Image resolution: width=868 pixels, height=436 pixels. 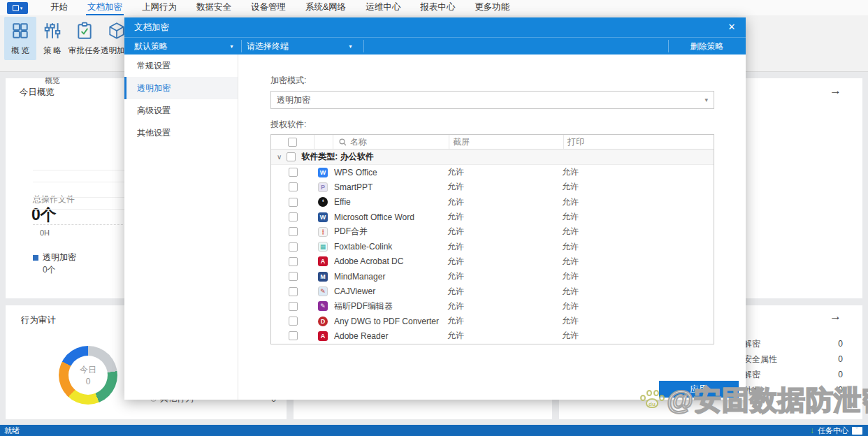 What do you see at coordinates (85, 38) in the screenshot?
I see `ribbon-item-3: 审批任务` at bounding box center [85, 38].